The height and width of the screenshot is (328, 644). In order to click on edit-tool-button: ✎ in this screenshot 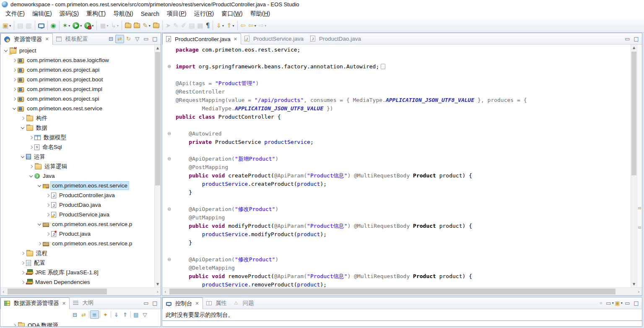, I will do `click(176, 26)`.